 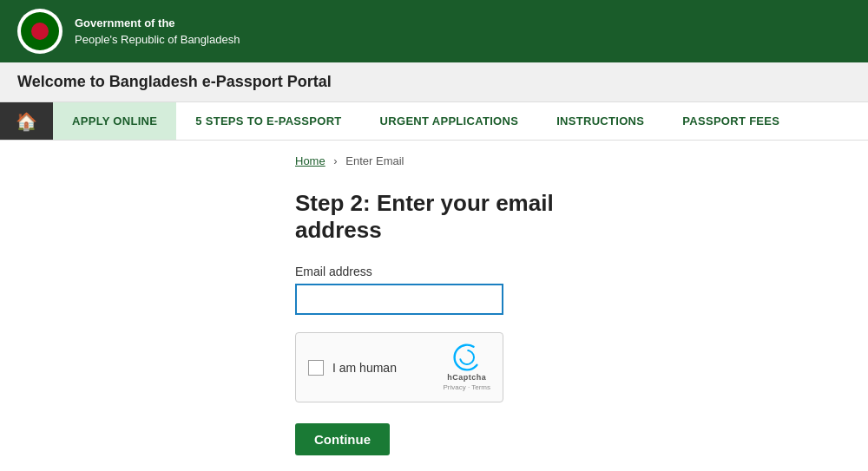 What do you see at coordinates (434, 82) in the screenshot?
I see `welcome-bar: Welcome to Bangladesh e-Passport Portal` at bounding box center [434, 82].